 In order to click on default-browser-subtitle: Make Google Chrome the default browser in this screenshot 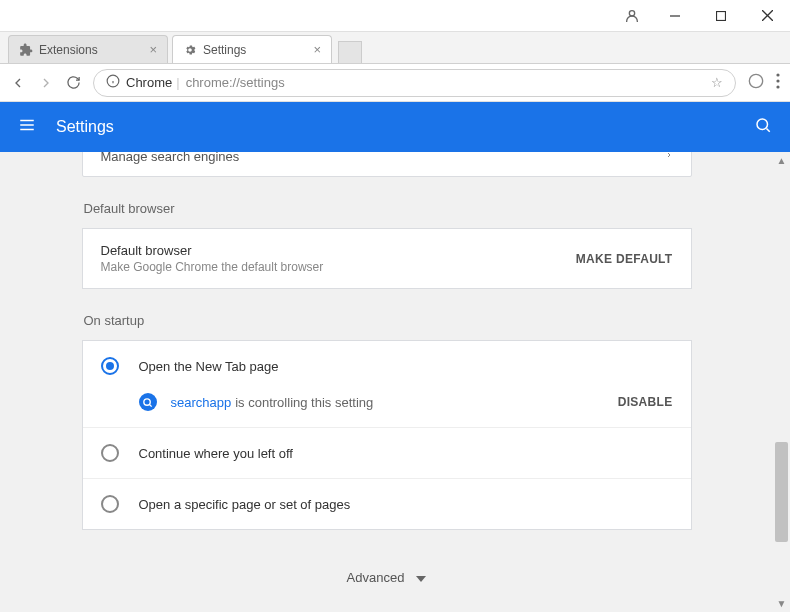, I will do `click(212, 267)`.